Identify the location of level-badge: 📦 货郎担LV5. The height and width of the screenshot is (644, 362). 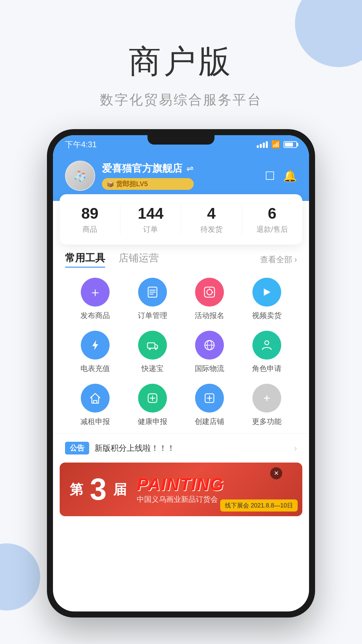
(148, 184).